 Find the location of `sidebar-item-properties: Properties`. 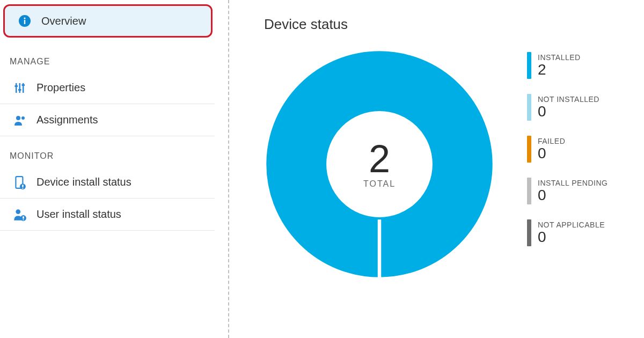

sidebar-item-properties: Properties is located at coordinates (107, 88).